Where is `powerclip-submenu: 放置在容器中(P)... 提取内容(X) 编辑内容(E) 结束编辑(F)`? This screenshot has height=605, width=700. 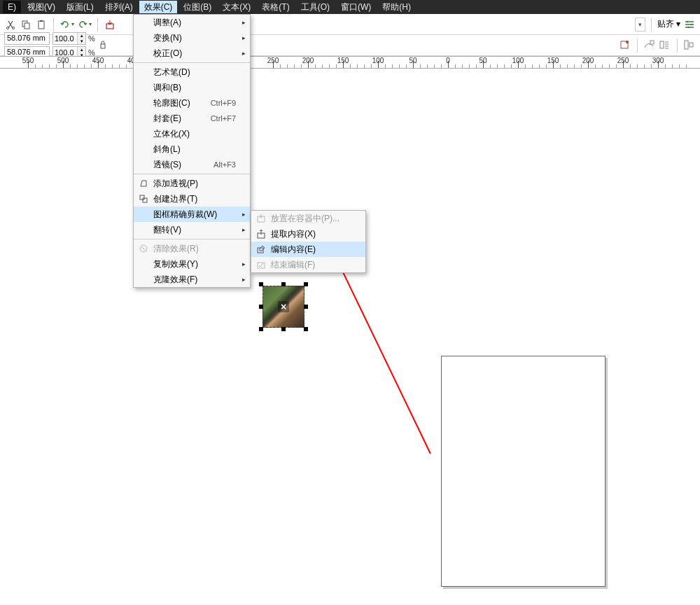
powerclip-submenu: 放置在容器中(P)... 提取内容(X) 编辑内容(E) 结束编辑(F) is located at coordinates (308, 242).